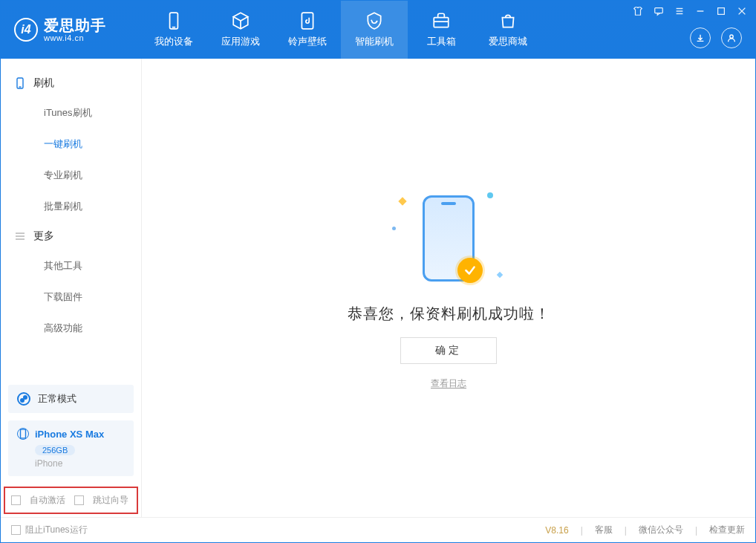 The image size is (756, 543). Describe the element at coordinates (174, 42) in the screenshot. I see `tab-label: 我的设备` at that location.